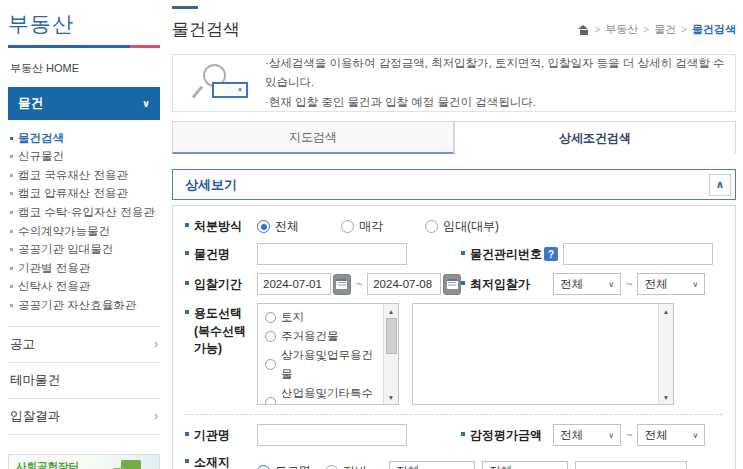 This screenshot has height=469, width=743. What do you see at coordinates (622, 30) in the screenshot?
I see `breadcrumb-item: 부동산` at bounding box center [622, 30].